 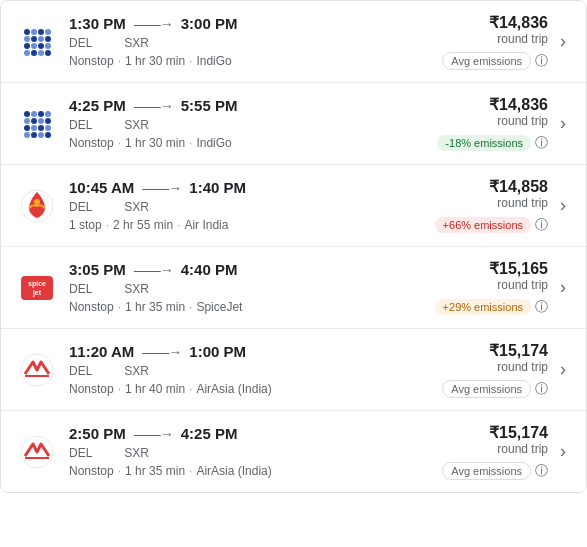 What do you see at coordinates (154, 106) in the screenshot?
I see `arrow-icon-2: ——→` at bounding box center [154, 106].